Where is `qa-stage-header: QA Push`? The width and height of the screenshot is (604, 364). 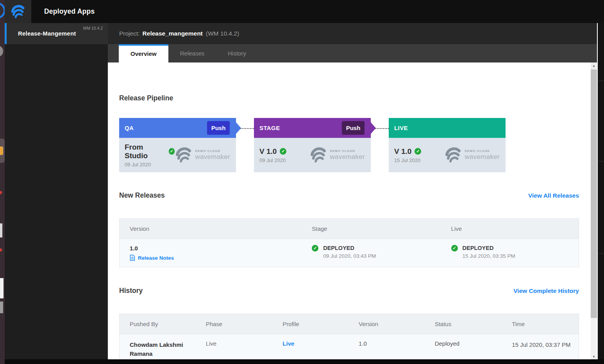
qa-stage-header: QA Push is located at coordinates (177, 128).